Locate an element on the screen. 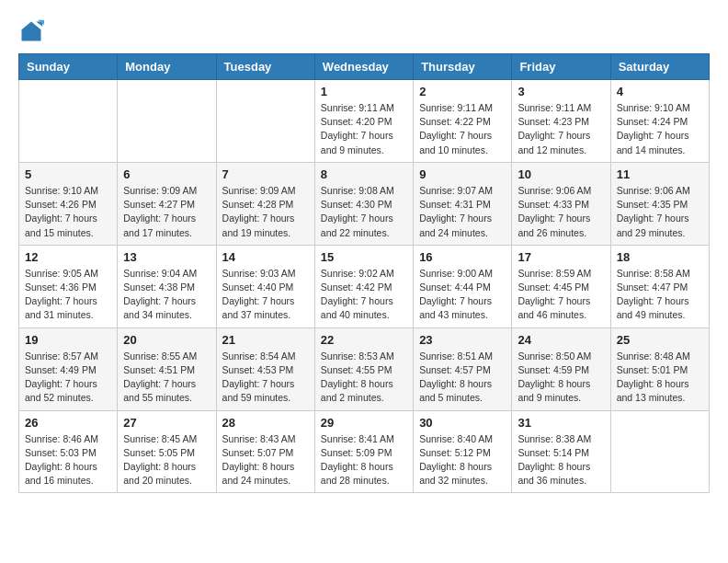 Image resolution: width=728 pixels, height=563 pixels. day-number: 27 is located at coordinates (166, 423).